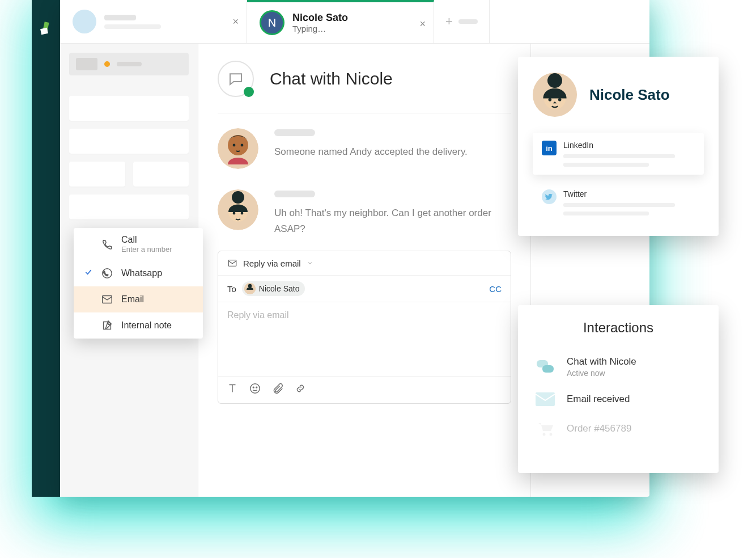 The width and height of the screenshot is (756, 558). What do you see at coordinates (364, 149) in the screenshot?
I see `message-row: Someone named Andy accepted the delivery…` at bounding box center [364, 149].